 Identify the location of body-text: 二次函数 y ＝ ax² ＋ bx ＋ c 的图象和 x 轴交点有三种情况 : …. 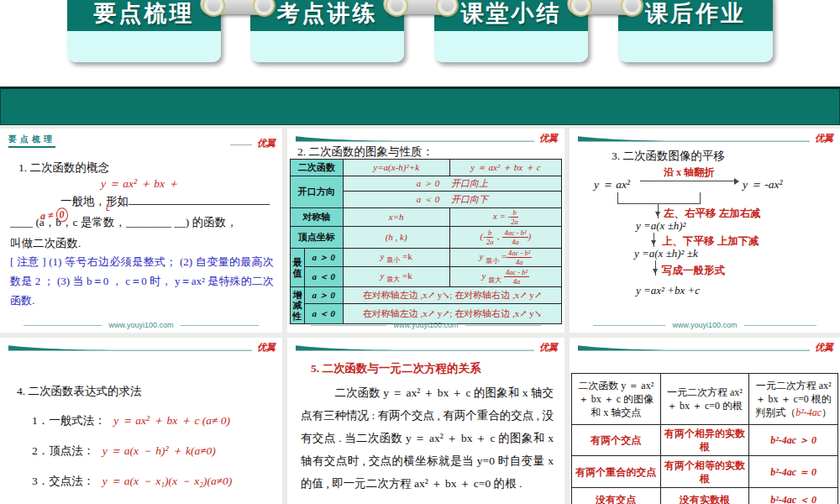
(427, 438).